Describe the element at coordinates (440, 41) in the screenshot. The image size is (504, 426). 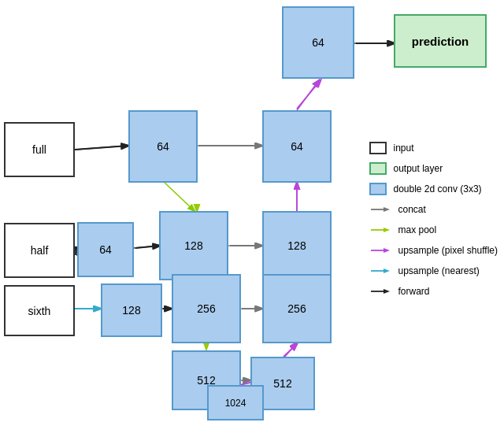
I see `box-prediction: prediction` at that location.